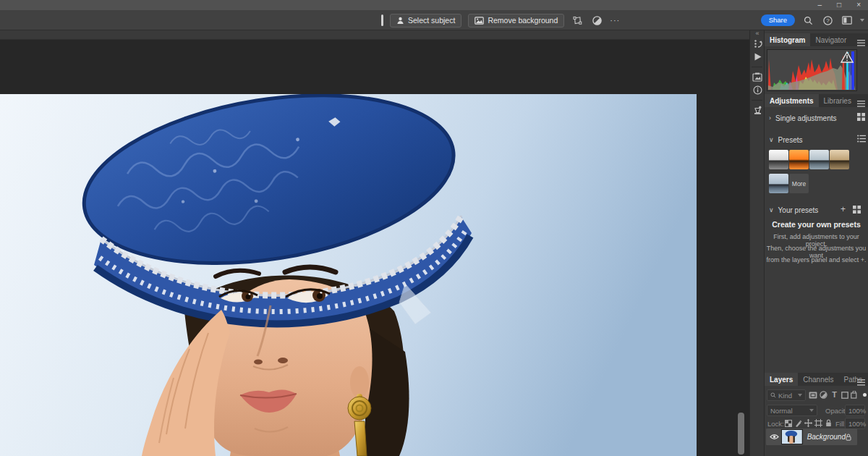  Describe the element at coordinates (859, 5) in the screenshot. I see `close-icon: ×` at that location.